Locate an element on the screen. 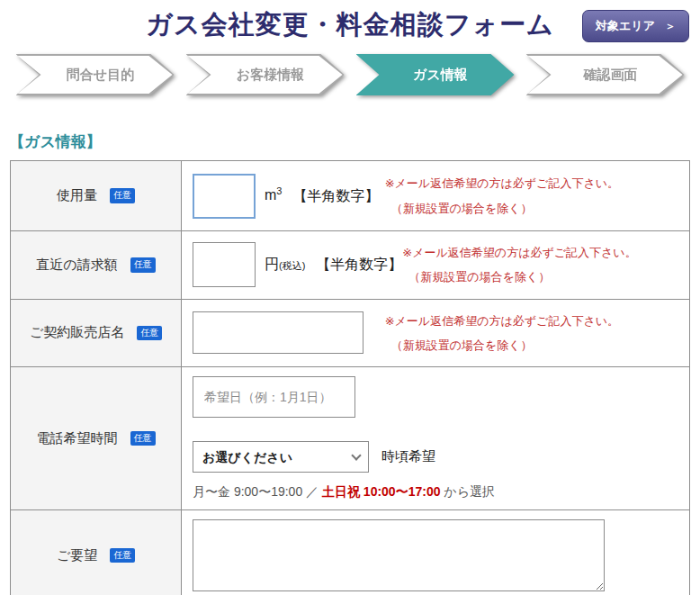  row-label: ご要望 is located at coordinates (77, 556).